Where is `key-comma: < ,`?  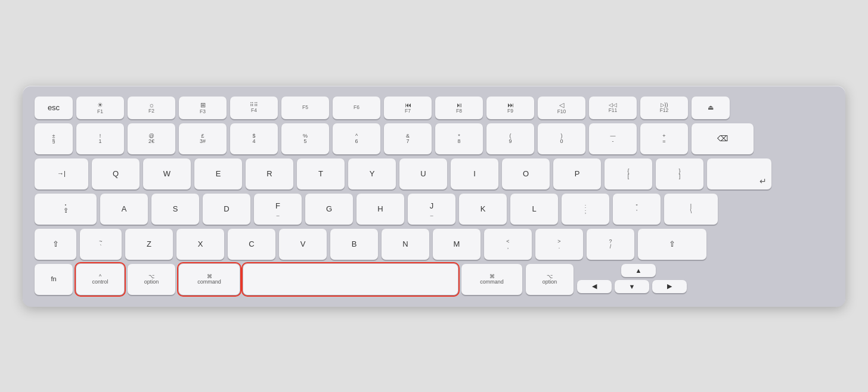 key-comma: < , is located at coordinates (508, 244).